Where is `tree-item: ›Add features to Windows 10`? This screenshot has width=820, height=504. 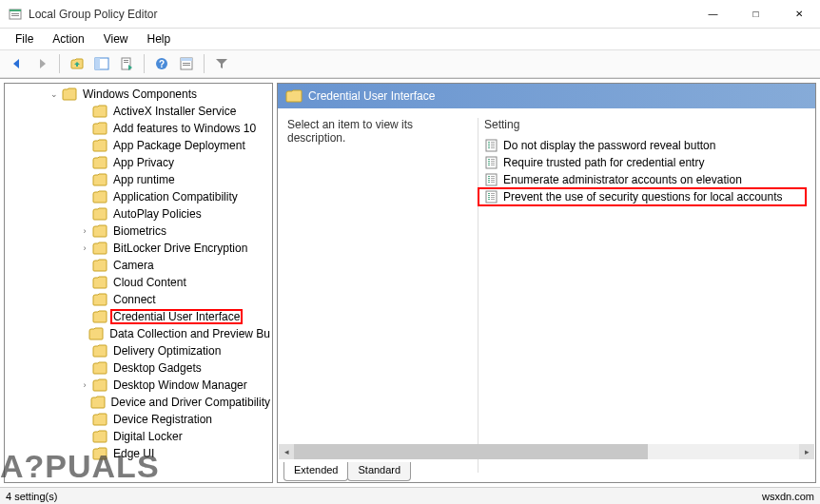
tree-item: ›Add features to Windows 10 is located at coordinates (141, 128).